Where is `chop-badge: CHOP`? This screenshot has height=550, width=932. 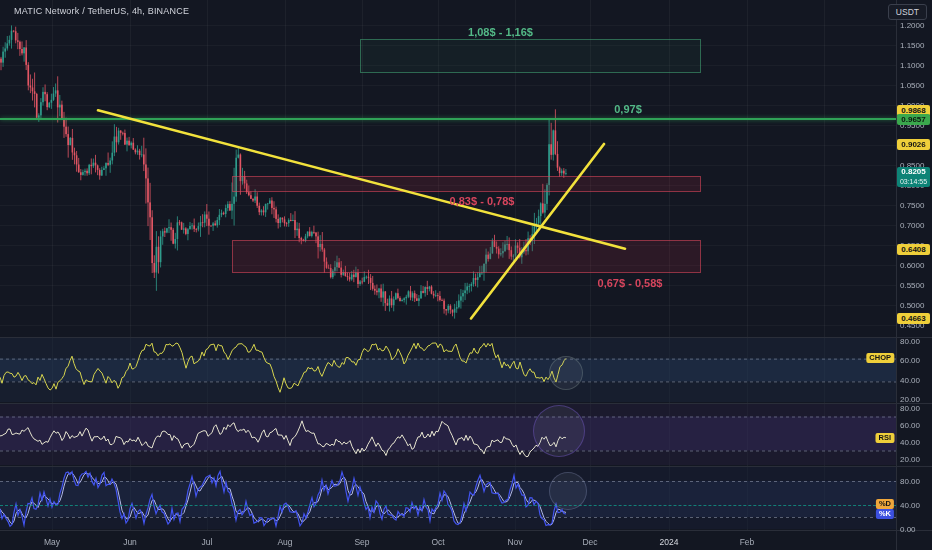
chop-badge: CHOP is located at coordinates (880, 358).